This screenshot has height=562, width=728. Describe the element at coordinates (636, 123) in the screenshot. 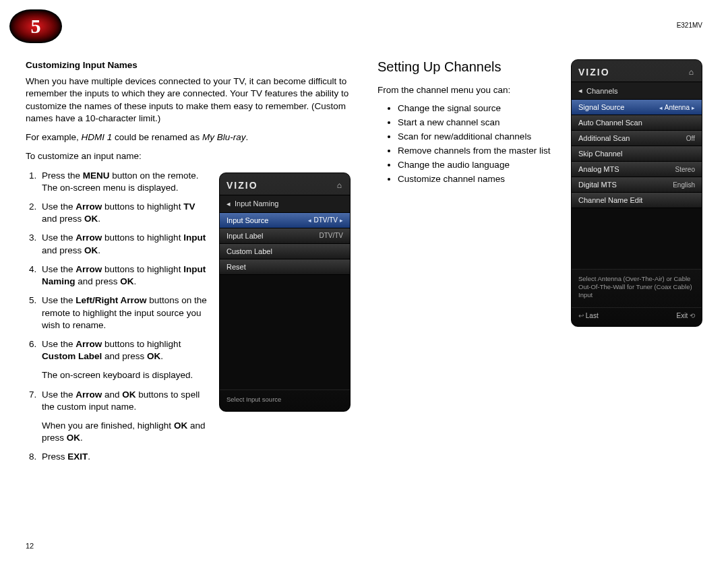

I see `tv2-row-auto-scan: Auto Channel Scan` at that location.